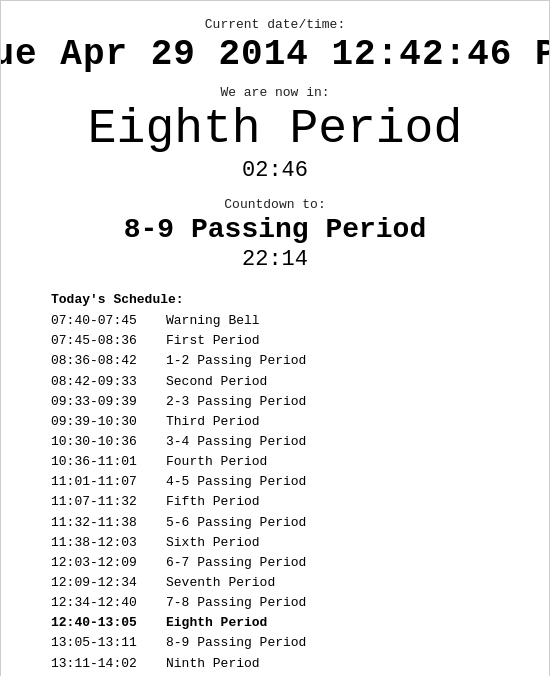  Describe the element at coordinates (275, 129) in the screenshot. I see `current-period-name: Eighth Period` at that location.